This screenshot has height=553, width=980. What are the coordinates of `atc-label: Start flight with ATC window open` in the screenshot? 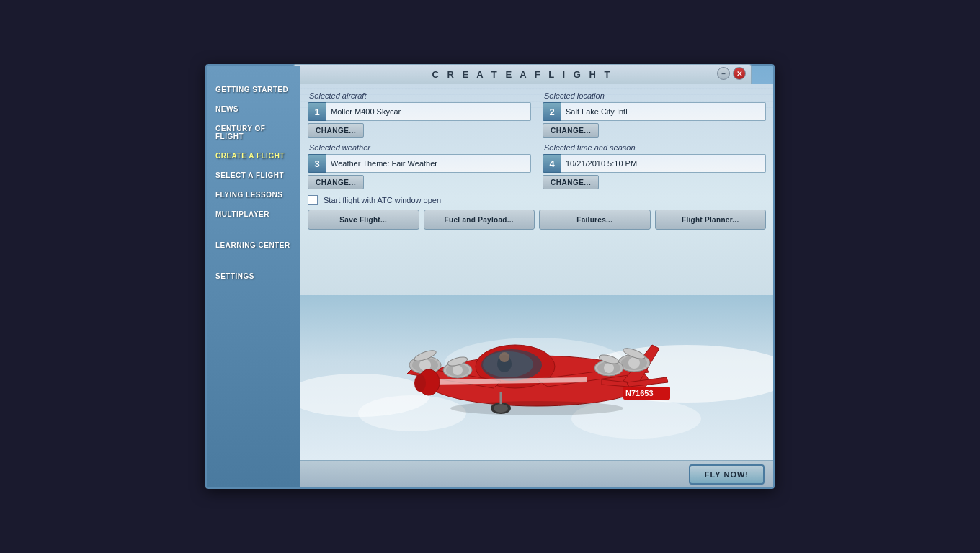 It's located at (382, 200).